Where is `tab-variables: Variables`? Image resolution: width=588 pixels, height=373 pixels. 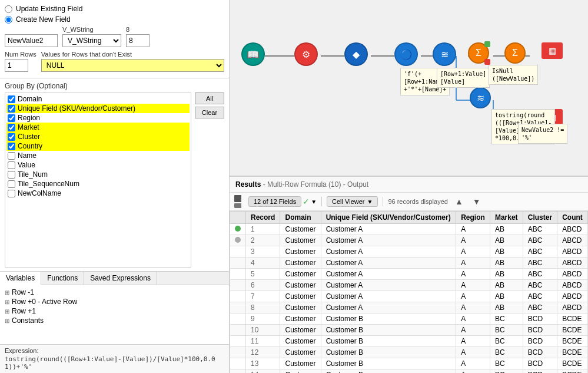 tab-variables: Variables is located at coordinates (21, 278).